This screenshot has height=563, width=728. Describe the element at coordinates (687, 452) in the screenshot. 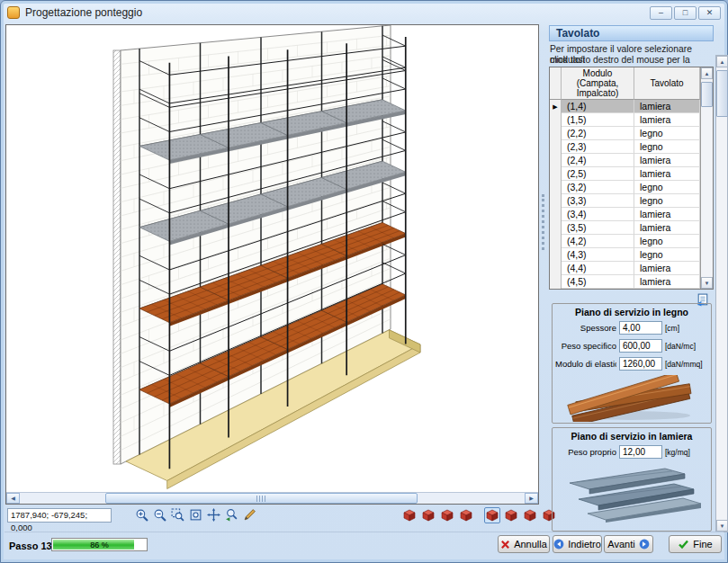

I see `peso-proprio-unit: [kg/mq]` at that location.